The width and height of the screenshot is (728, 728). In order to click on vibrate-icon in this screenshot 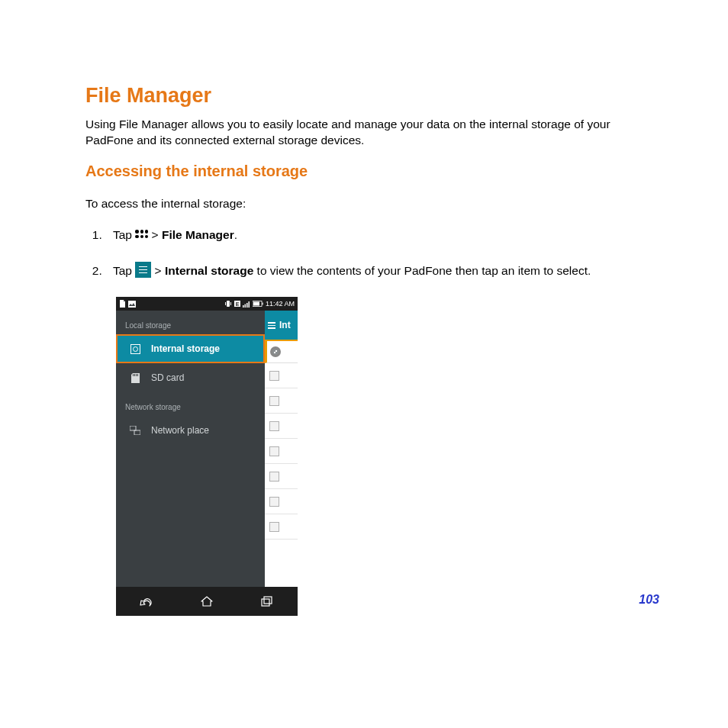, I will do `click(228, 304)`.